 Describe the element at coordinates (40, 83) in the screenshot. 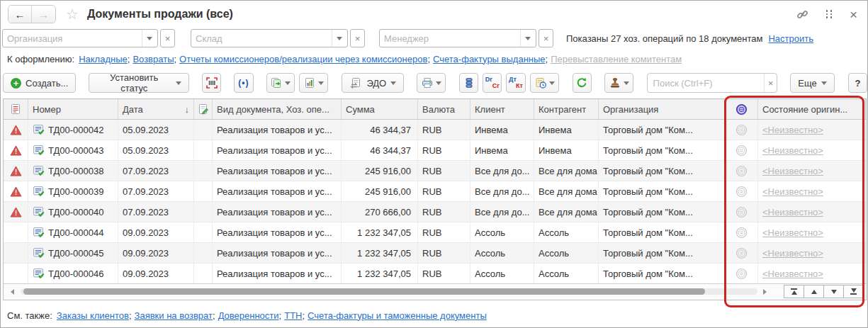

I see `create-button: + Создать...` at that location.